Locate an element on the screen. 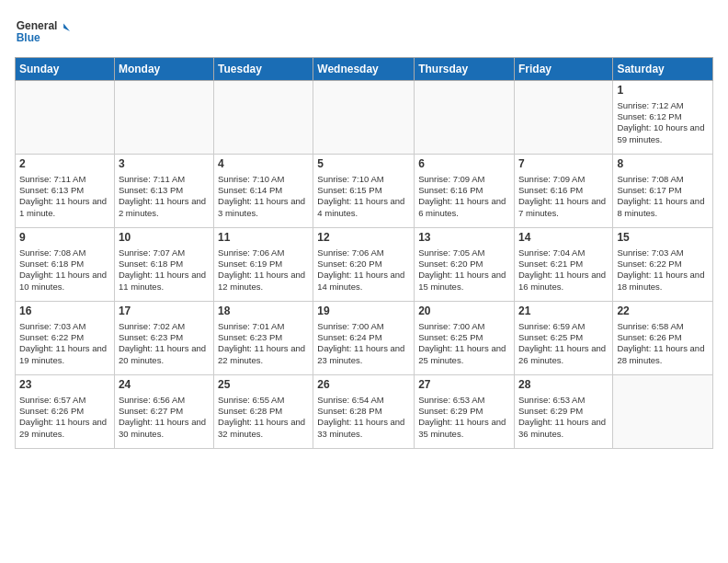 The image size is (728, 563). calendar-day-header: Thursday is located at coordinates (465, 70).